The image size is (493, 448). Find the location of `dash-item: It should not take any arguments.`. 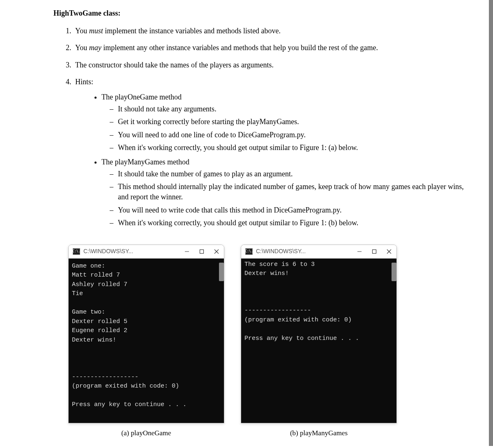

dash-item: It should not take any arguments. is located at coordinates (293, 109).